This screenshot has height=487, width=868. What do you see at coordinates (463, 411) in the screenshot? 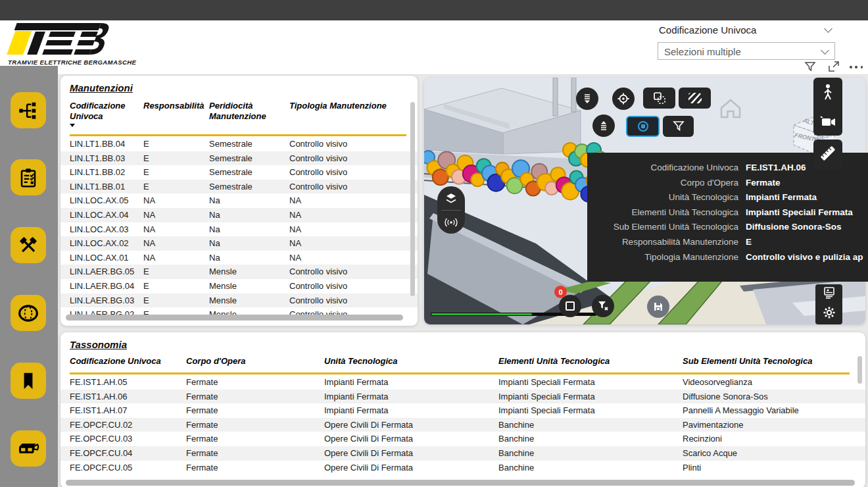
I see `table-row: FE.IST1.AH.07FermateImpianti FermataImpi…` at bounding box center [463, 411].